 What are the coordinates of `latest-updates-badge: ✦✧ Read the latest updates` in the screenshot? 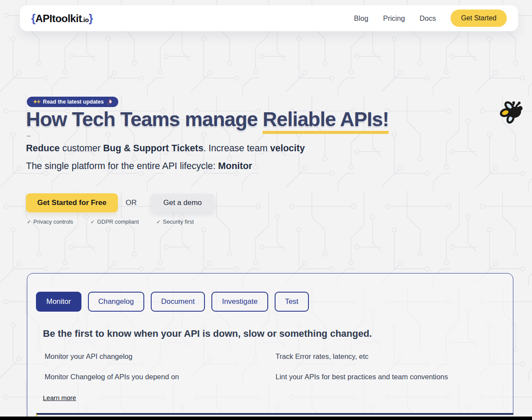 It's located at (73, 102).